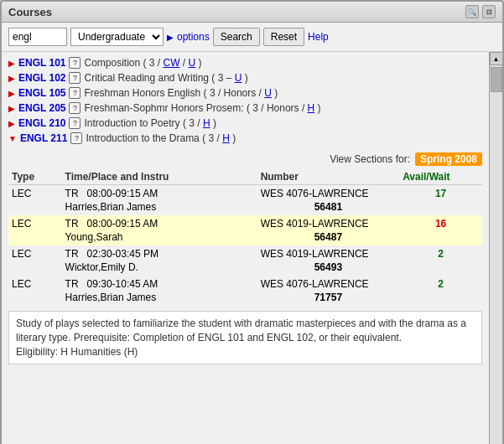 The height and width of the screenshot is (444, 504). I want to click on section-number: 56493, so click(329, 268).